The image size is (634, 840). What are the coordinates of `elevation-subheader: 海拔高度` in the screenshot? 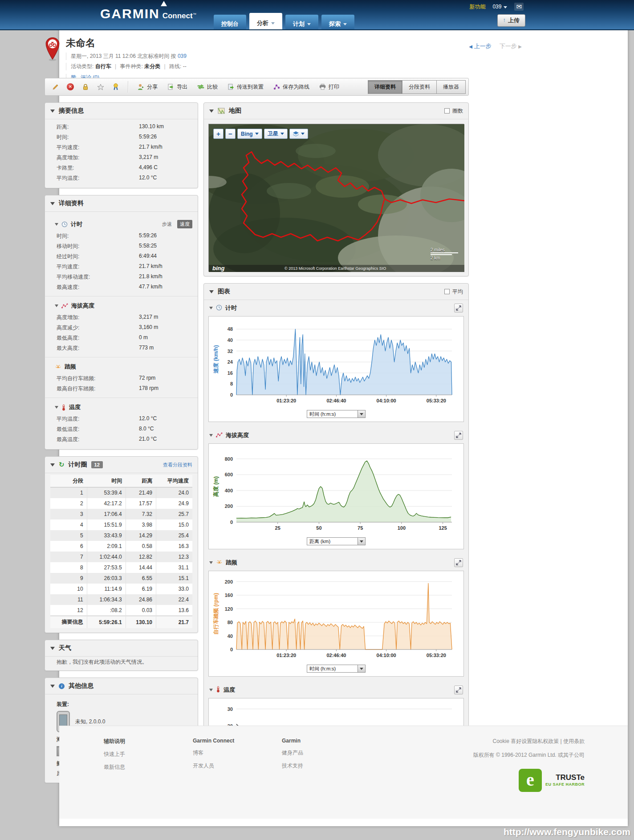 It's located at (121, 306).